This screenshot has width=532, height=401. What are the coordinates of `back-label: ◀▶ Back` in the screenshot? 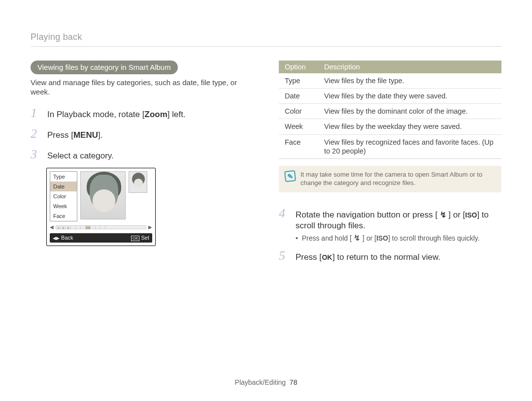 It's located at (63, 238).